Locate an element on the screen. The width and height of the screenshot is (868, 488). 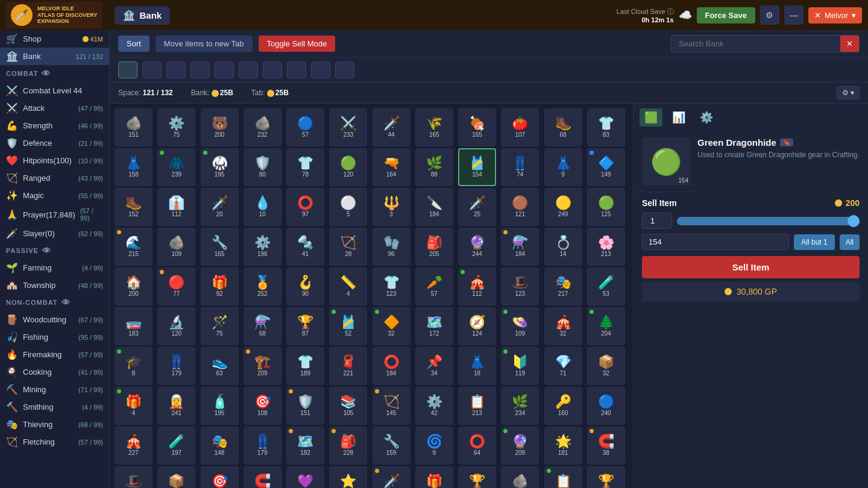
item-cell: 🧭124 is located at coordinates (477, 327).